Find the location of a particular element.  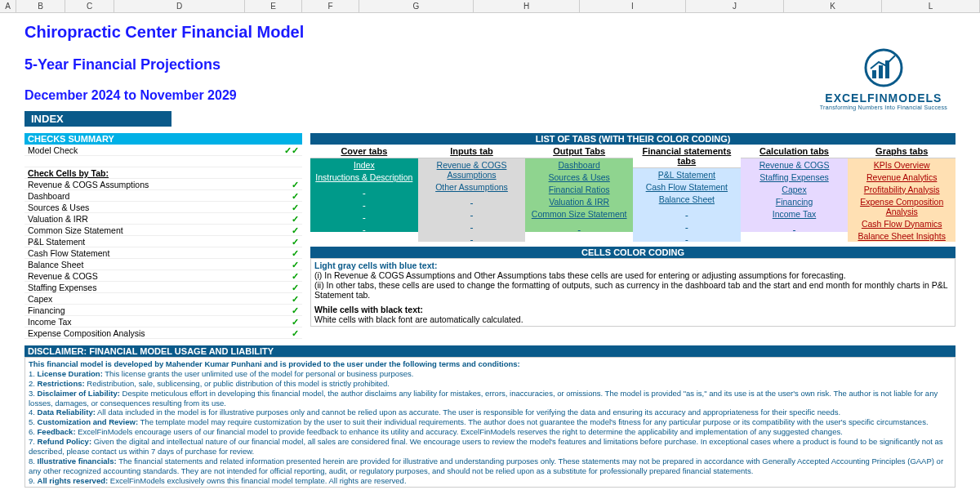

tab-link: Revenue & COGS is located at coordinates (795, 165).